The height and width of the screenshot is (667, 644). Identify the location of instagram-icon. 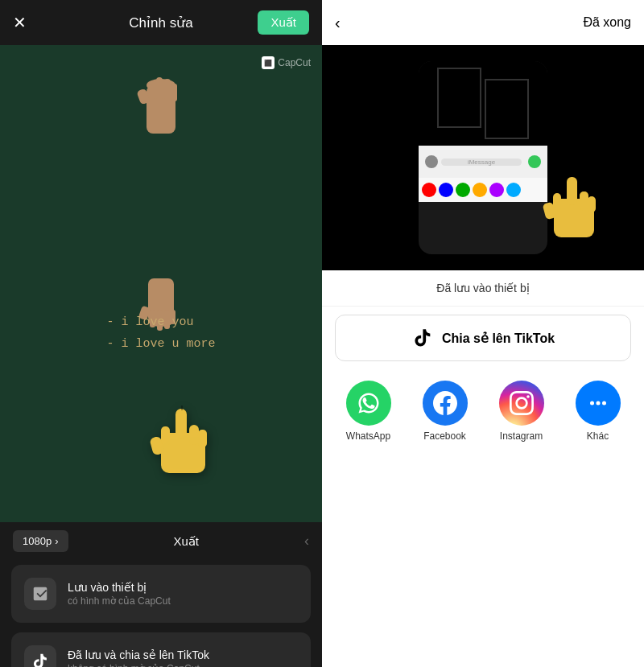
(522, 403).